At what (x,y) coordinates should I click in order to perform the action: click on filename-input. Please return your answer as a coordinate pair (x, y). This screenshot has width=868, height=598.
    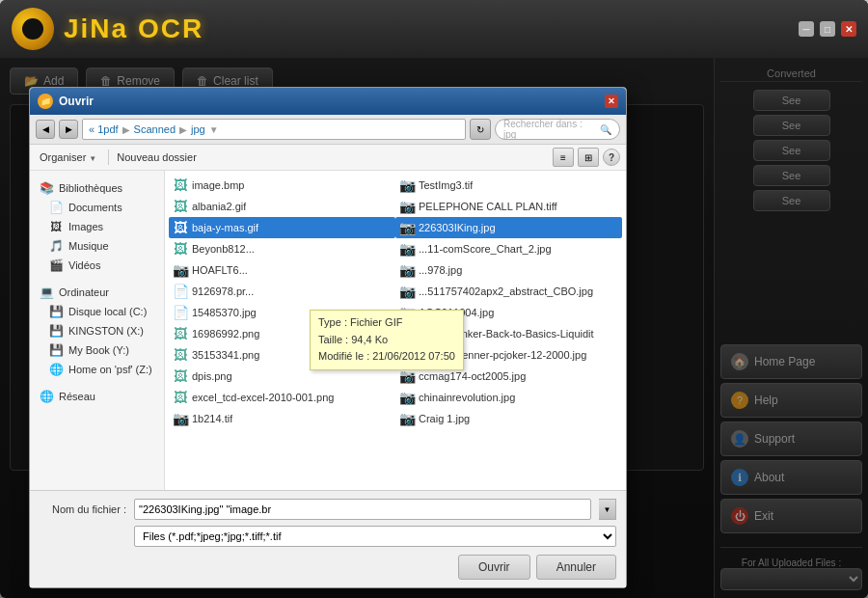
    Looking at the image, I should click on (363, 509).